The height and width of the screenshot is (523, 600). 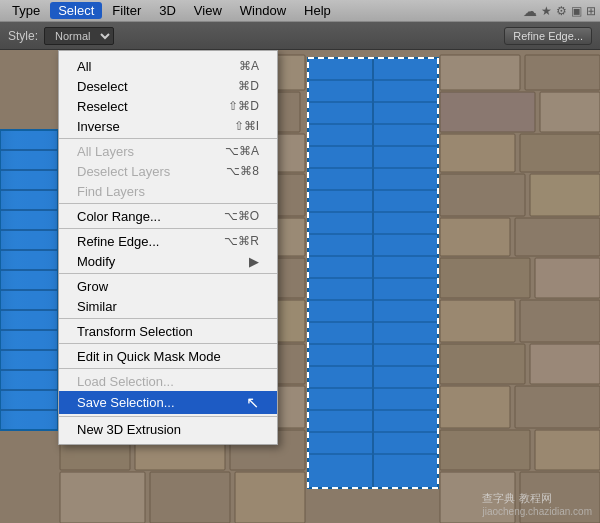 I want to click on menu-help: Help, so click(x=318, y=10).